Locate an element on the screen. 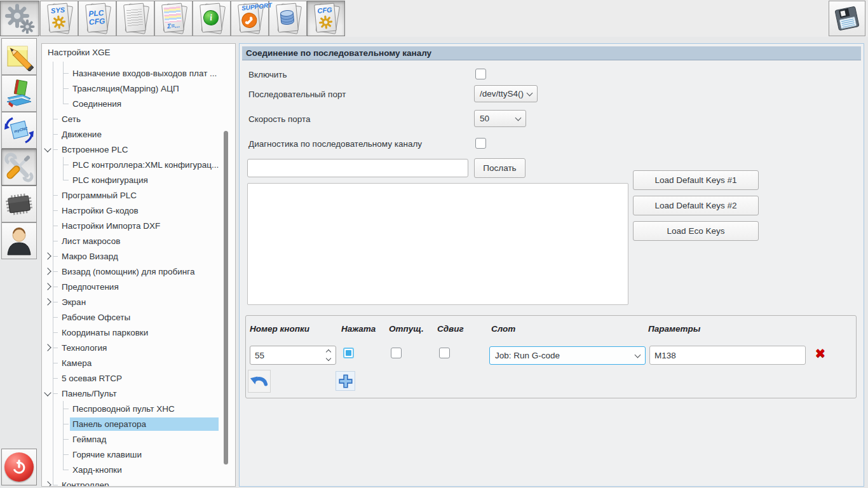  tree-item: Движение is located at coordinates (139, 134).